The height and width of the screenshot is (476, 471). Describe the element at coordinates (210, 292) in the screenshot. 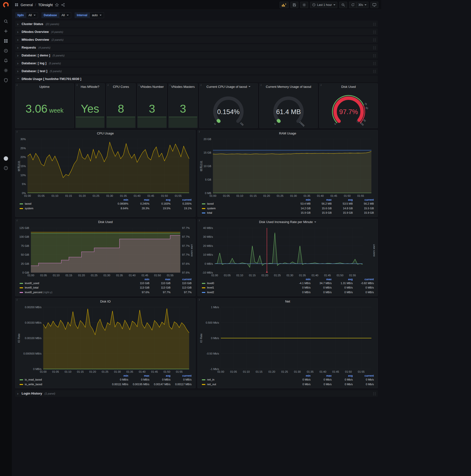

I see `series-name: level2` at that location.